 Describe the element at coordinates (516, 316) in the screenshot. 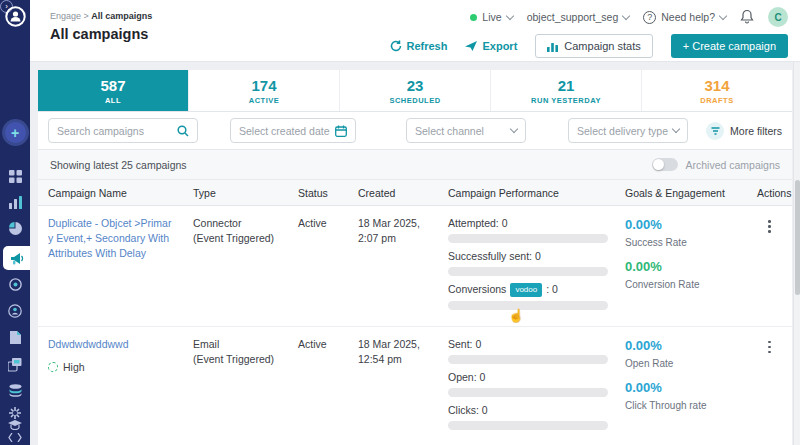

I see `mouse-cursor: ☝` at that location.